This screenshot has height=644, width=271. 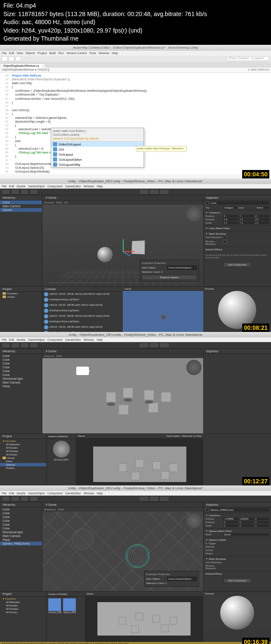 What do you see at coordinates (136, 186) in the screenshot?
I see `unity-menubar: File Edit Assets GameObject Component Ga…` at bounding box center [136, 186].